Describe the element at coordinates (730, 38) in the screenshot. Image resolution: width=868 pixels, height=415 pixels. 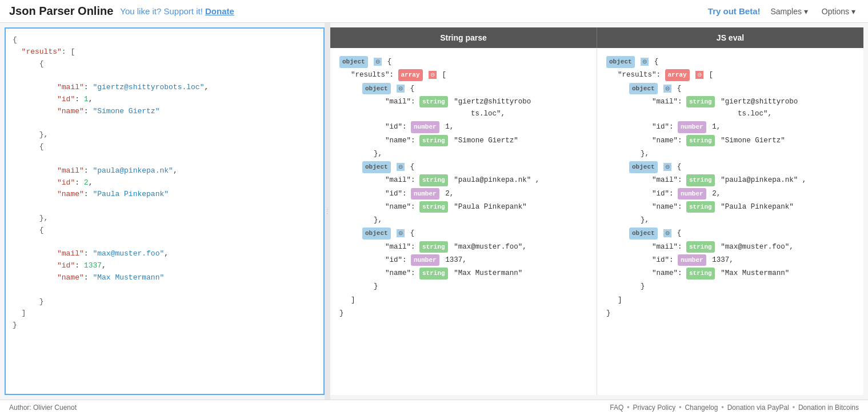
I see `col2-header: JS eval` at that location.